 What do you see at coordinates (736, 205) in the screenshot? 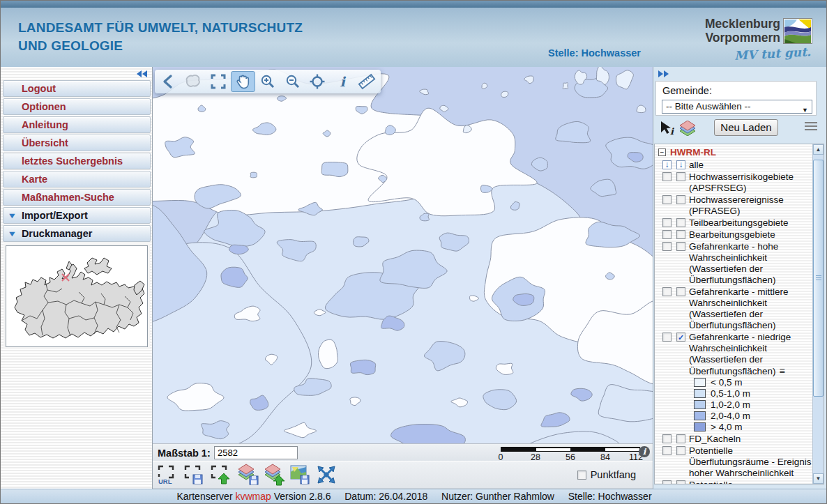
I see `layer-label: Hochwasserereignisse (PFRASEG)` at bounding box center [736, 205].